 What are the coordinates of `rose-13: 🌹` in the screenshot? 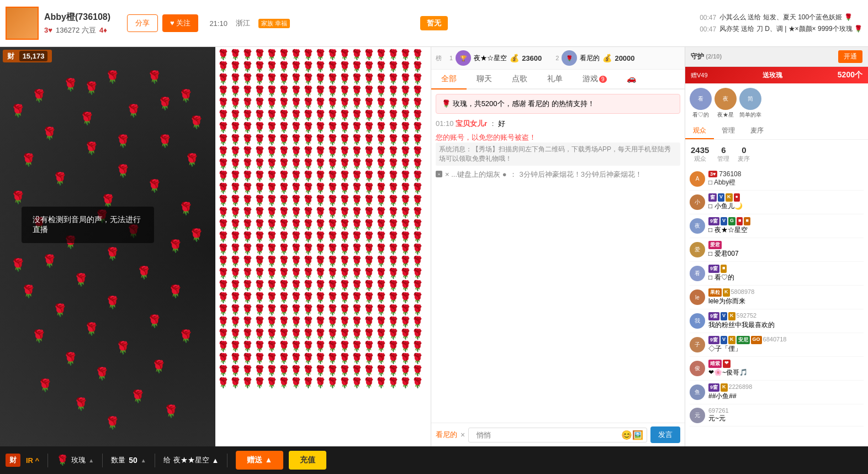 It's located at (192, 160).